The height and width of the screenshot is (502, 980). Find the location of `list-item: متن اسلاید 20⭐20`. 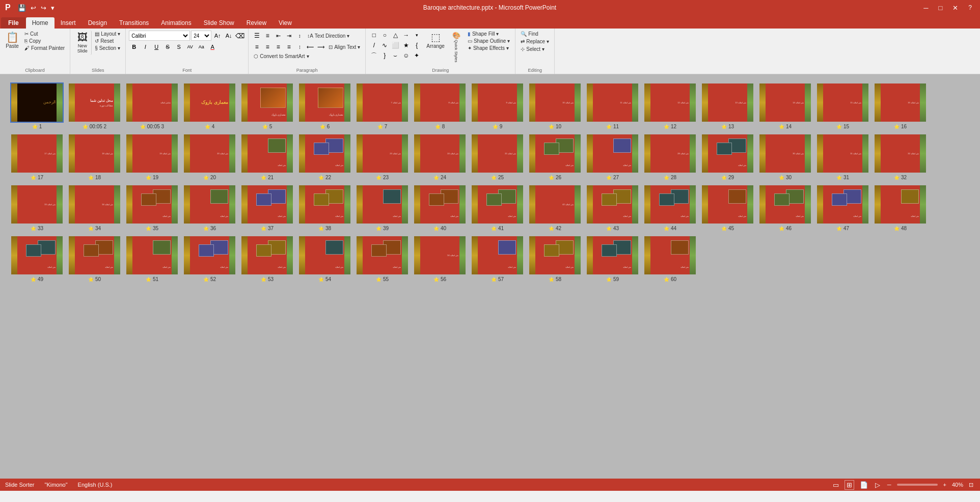

list-item: متن اسلاید 20⭐20 is located at coordinates (210, 157).